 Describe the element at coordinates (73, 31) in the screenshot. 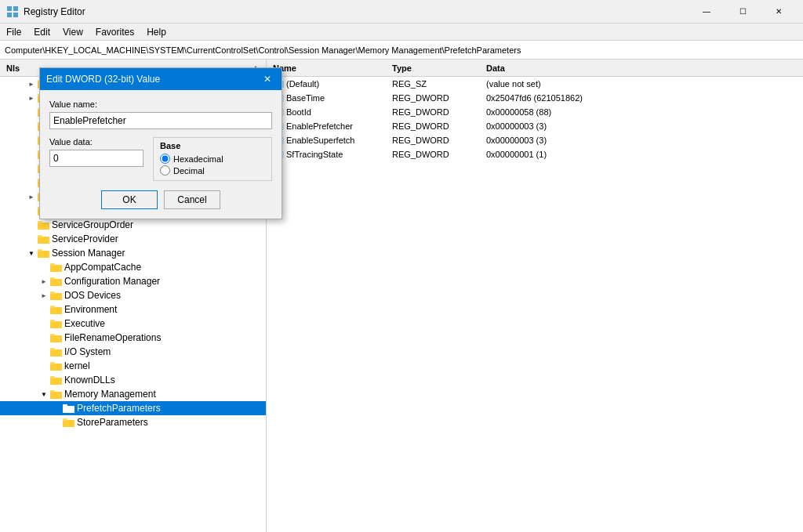

I see `menu-view: View` at that location.